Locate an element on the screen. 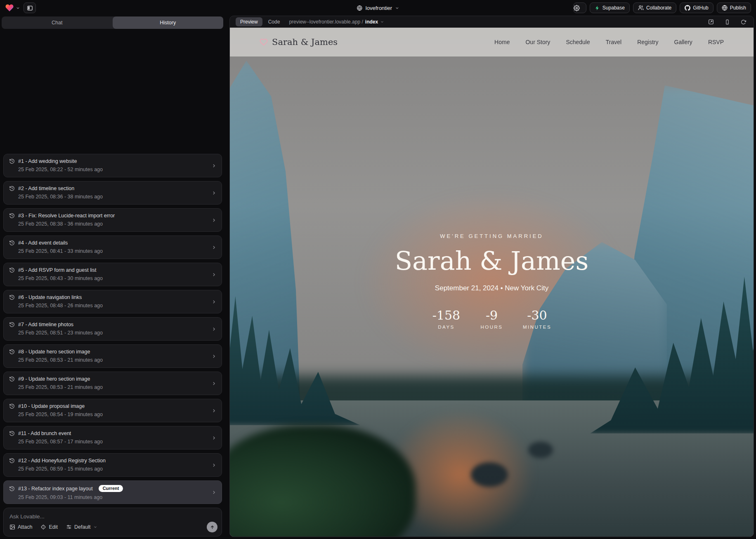 This screenshot has width=756, height=539. countdown-item: -158 DAYS is located at coordinates (447, 319).